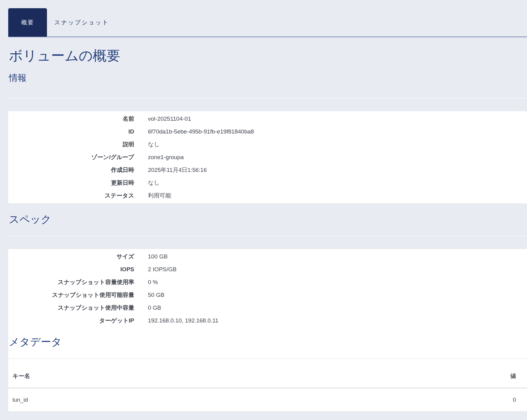  What do you see at coordinates (268, 374) in the screenshot?
I see `metadata-table-header: キー名 値` at bounding box center [268, 374].